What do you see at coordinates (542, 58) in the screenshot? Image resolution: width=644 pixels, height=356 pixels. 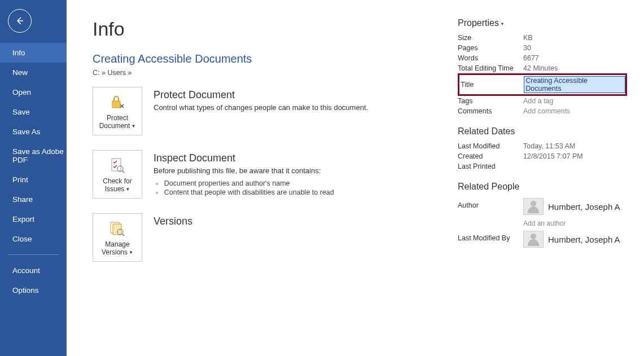 I see `prop-row-words: Words 6677` at bounding box center [542, 58].